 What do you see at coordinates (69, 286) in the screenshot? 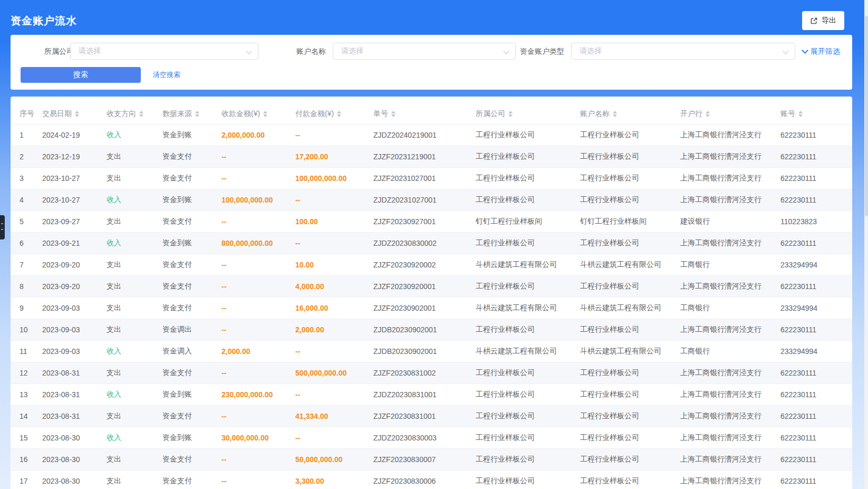
I see `cell-date: 2023-09-20` at bounding box center [69, 286].